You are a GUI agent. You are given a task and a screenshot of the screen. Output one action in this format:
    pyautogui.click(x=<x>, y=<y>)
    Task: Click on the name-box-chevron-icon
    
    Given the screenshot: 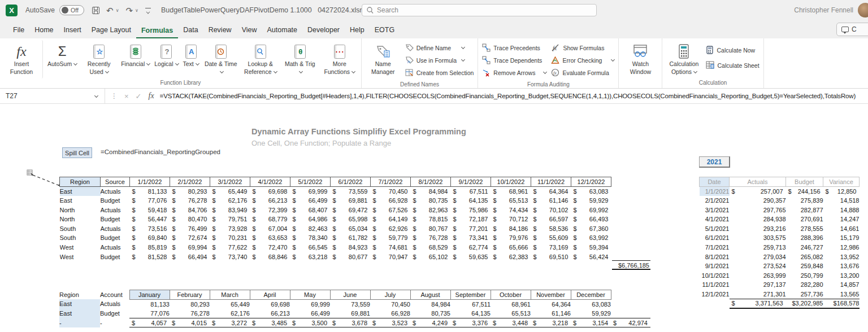 What is the action you would take?
    pyautogui.click(x=96, y=95)
    